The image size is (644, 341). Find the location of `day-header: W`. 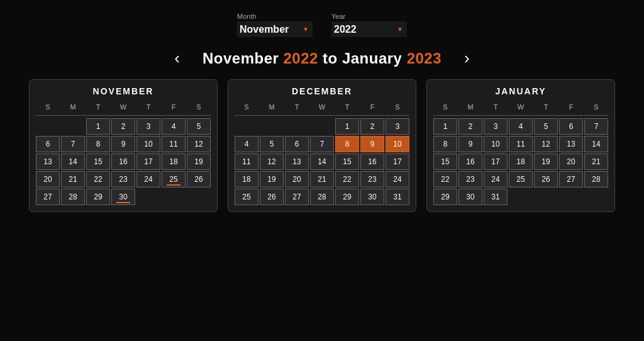

day-header: W is located at coordinates (521, 107).